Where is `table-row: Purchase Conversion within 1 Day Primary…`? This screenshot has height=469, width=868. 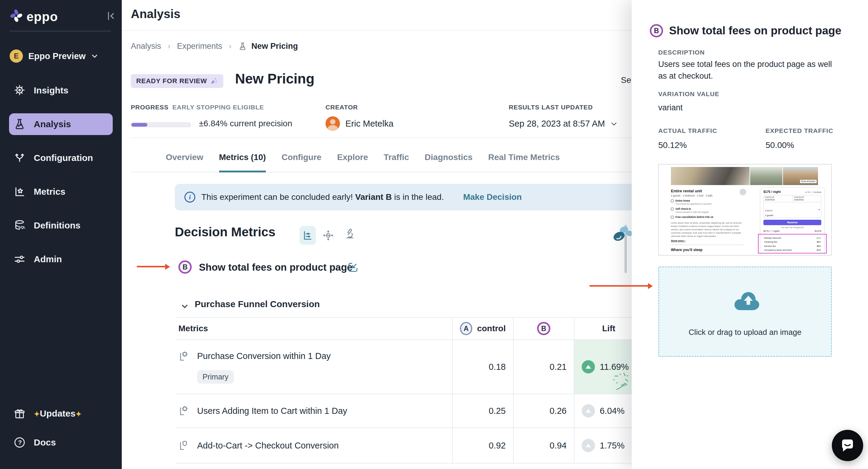
table-row: Purchase Conversion within 1 Day Primary… is located at coordinates (432, 367).